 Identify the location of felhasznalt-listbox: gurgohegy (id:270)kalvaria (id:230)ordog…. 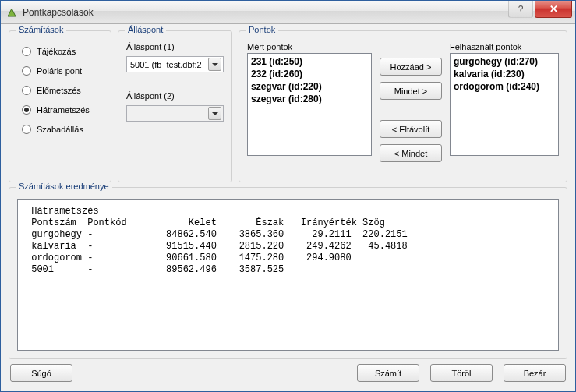
(504, 104).